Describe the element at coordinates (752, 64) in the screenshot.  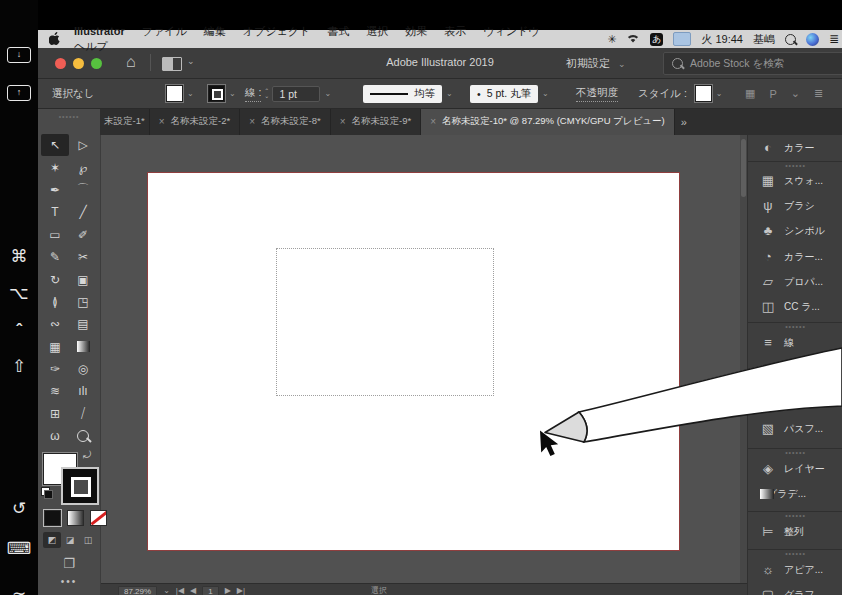
I see `adobe-stock-search-input: Adobe Stock を検索` at that location.